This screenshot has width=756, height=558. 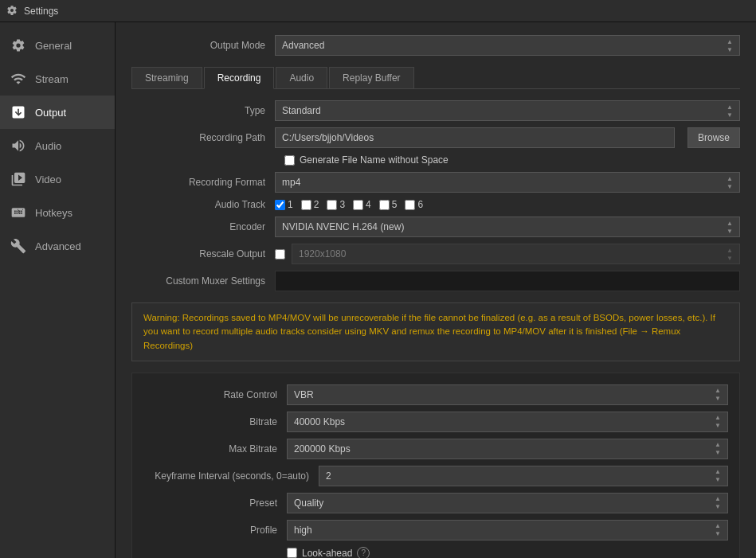 I want to click on look-ahead-help-icon: ?, so click(x=363, y=552).